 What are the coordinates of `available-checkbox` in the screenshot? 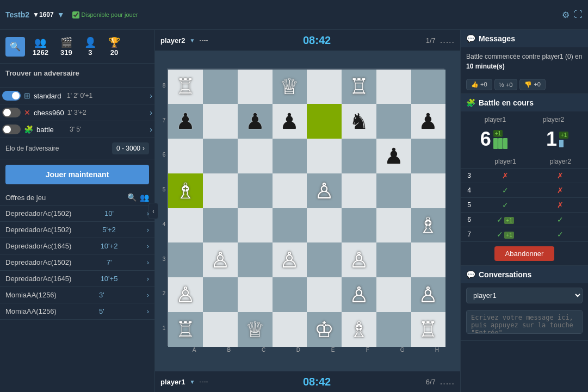 It's located at (76, 15).